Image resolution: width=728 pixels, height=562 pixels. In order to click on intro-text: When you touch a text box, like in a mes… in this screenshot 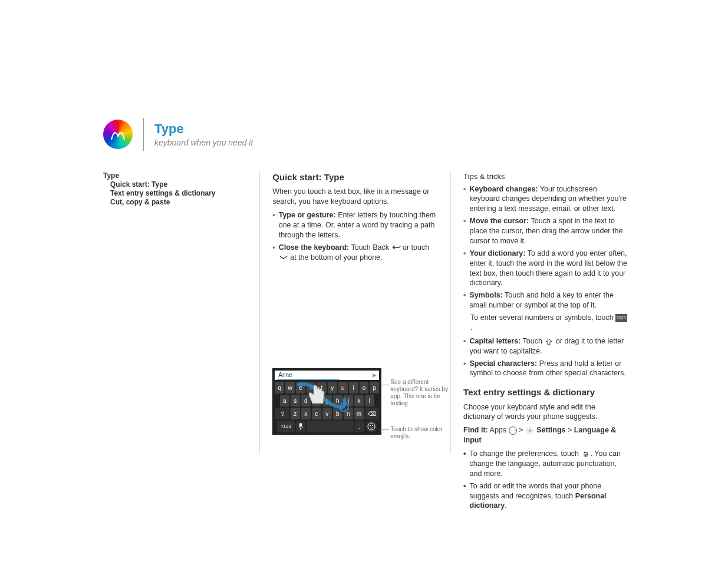, I will do `click(355, 197)`.